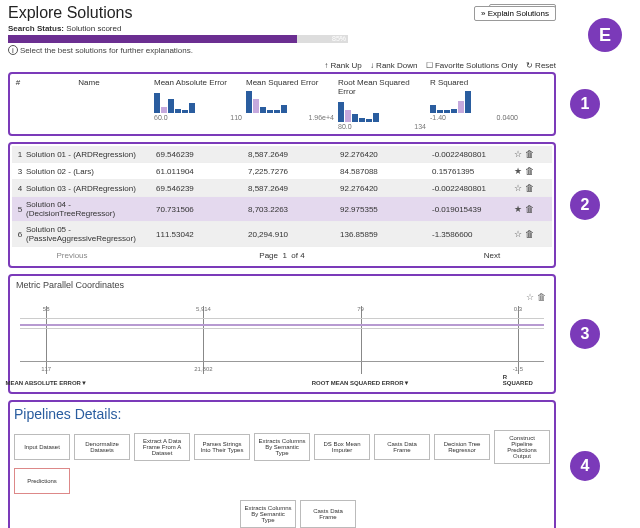 This screenshot has width=640, height=528. Describe the element at coordinates (541, 66) in the screenshot. I see `reset-button: ↻ Reset` at that location.